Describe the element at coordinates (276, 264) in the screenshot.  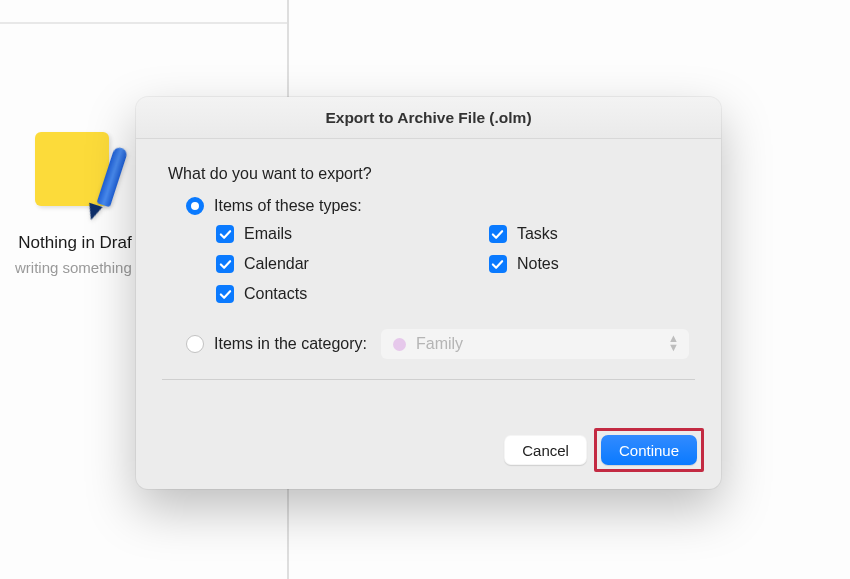
I see `checkbox-label: Calendar` at that location.